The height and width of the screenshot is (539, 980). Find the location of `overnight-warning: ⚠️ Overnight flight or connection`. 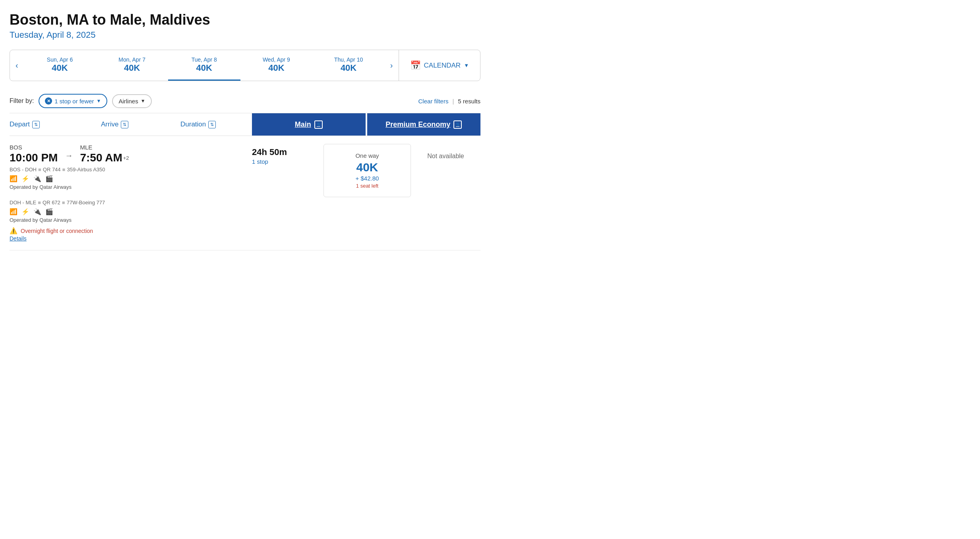

overnight-warning: ⚠️ Overnight flight or connection is located at coordinates (131, 231).